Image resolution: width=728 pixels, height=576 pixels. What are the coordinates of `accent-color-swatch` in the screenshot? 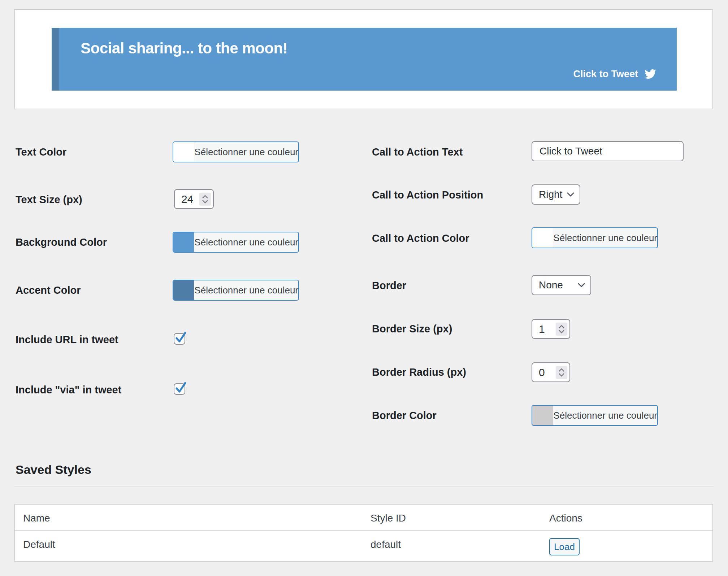 It's located at (184, 290).